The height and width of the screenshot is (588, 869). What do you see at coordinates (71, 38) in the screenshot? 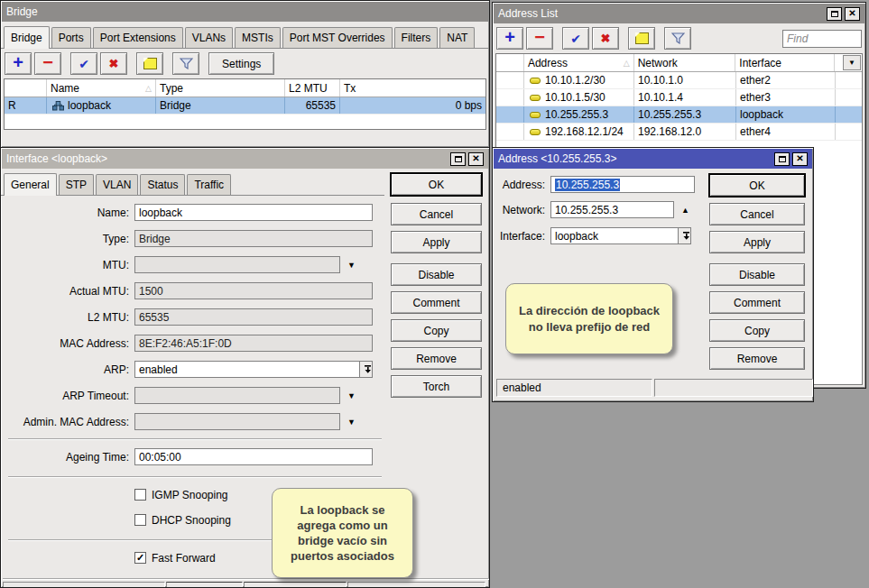
I see `tab-ports: Ports` at bounding box center [71, 38].